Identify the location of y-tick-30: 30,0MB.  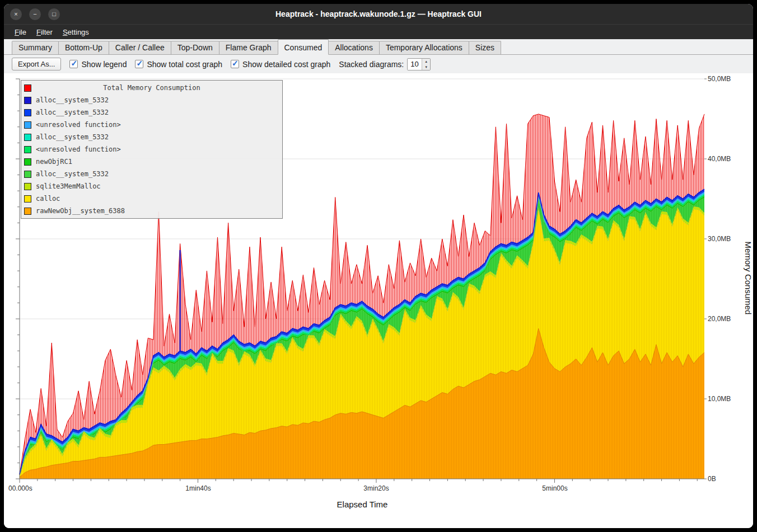
(719, 239).